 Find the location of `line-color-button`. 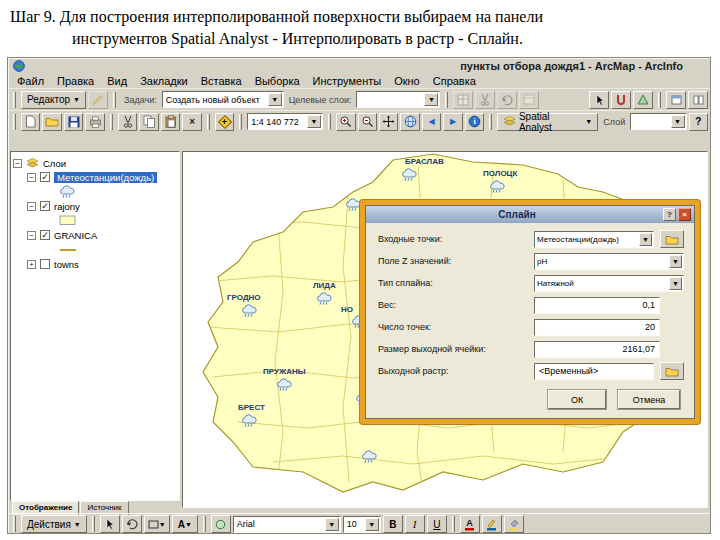

line-color-button is located at coordinates (492, 524).